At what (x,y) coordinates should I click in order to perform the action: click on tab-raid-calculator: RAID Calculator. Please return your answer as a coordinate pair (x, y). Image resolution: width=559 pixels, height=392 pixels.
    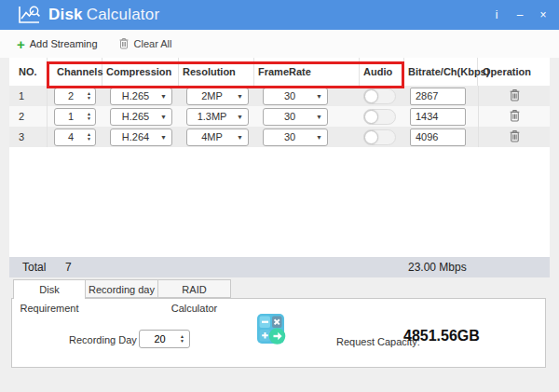
    Looking at the image, I should click on (195, 289).